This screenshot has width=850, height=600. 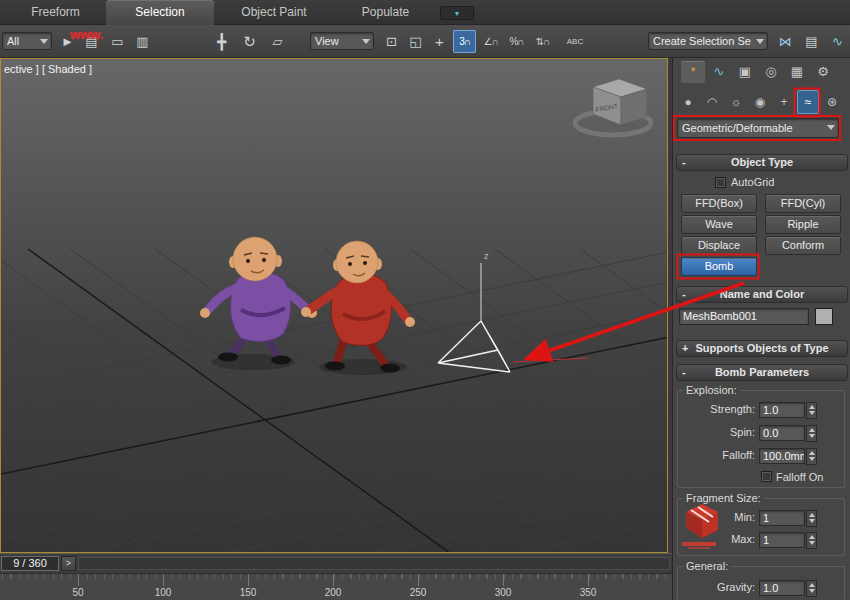 I want to click on tab-modify: ∿, so click(x=719, y=72).